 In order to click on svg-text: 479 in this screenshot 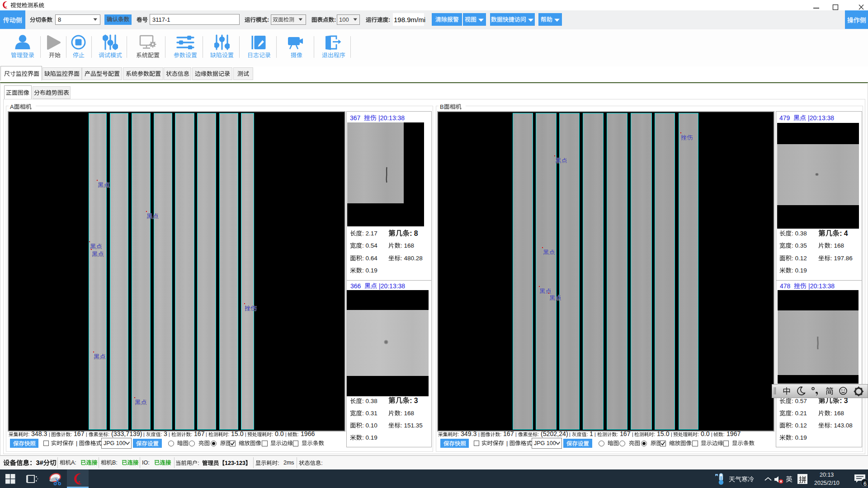, I will do `click(787, 117)`.